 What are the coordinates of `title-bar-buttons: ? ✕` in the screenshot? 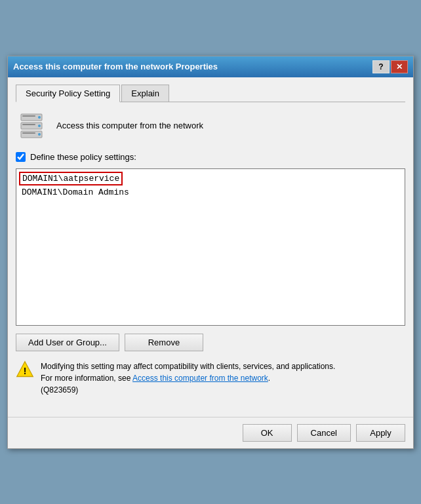 It's located at (390, 67).